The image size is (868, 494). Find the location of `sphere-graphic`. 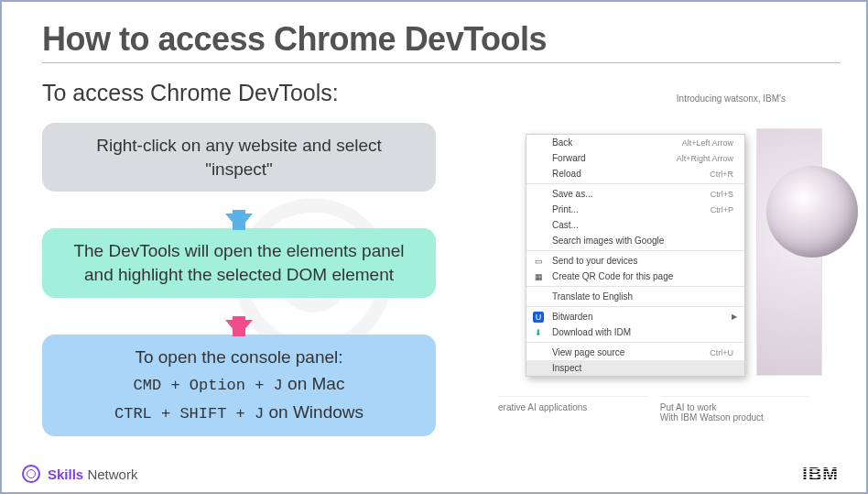

sphere-graphic is located at coordinates (812, 212).